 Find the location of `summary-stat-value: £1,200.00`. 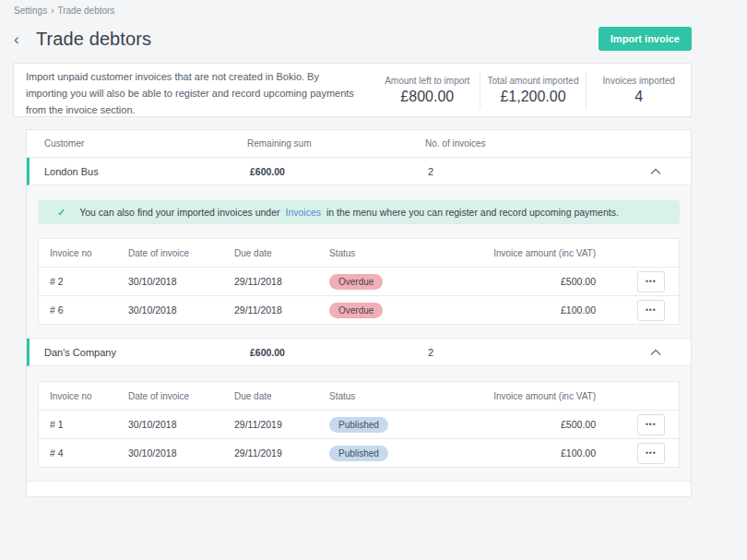

summary-stat-value: £1,200.00 is located at coordinates (533, 97).